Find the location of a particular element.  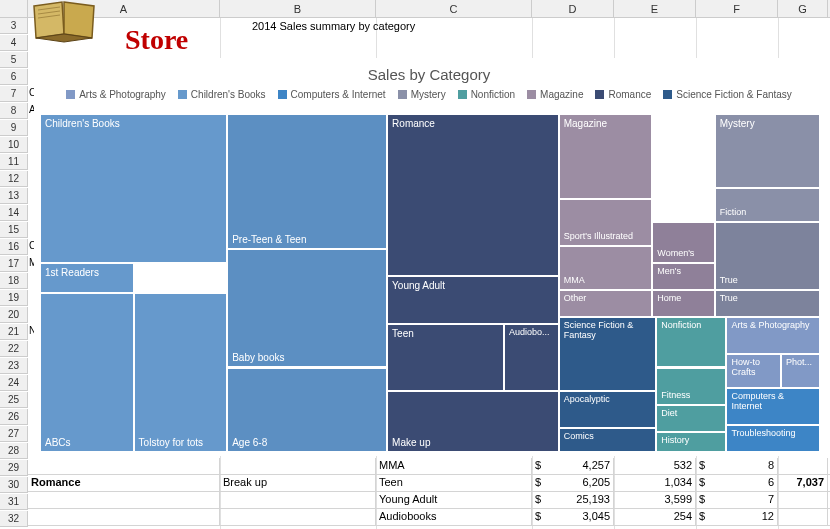

row-header-5: 5 is located at coordinates (14, 60).